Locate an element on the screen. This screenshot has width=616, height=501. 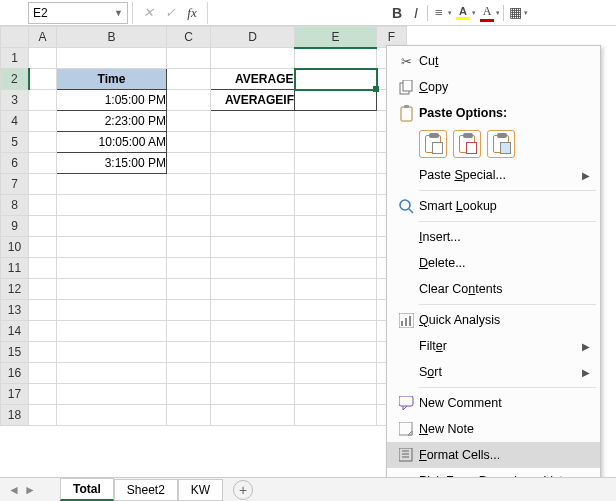
cell-B6: 3:15:00 PM is located at coordinates (112, 164).